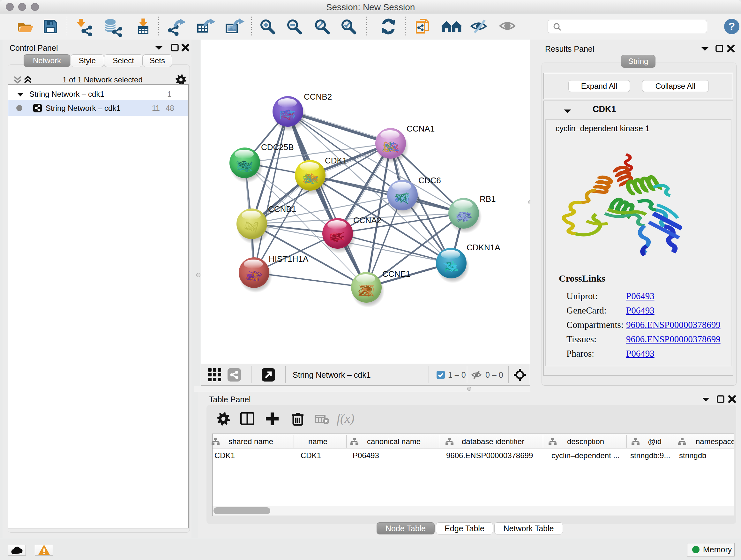 Image resolution: width=741 pixels, height=560 pixels. Describe the element at coordinates (282, 209) in the screenshot. I see `svg-text: CCNB1` at that location.